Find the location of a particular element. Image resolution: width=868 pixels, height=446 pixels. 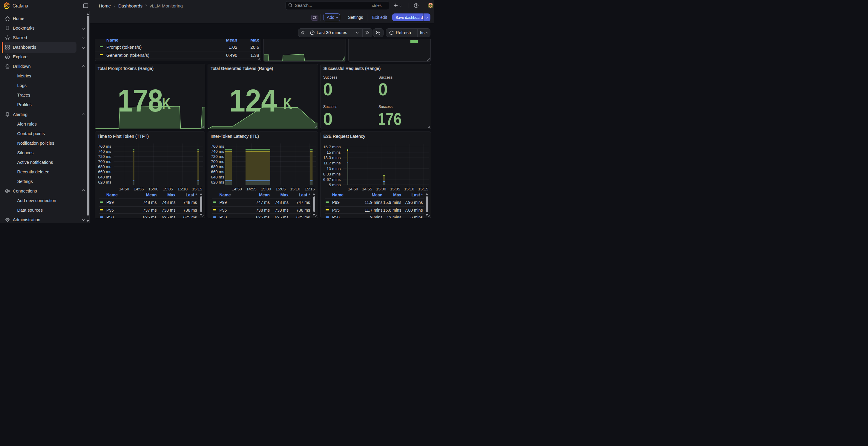

svg-text: 16.7 mins is located at coordinates (332, 147).